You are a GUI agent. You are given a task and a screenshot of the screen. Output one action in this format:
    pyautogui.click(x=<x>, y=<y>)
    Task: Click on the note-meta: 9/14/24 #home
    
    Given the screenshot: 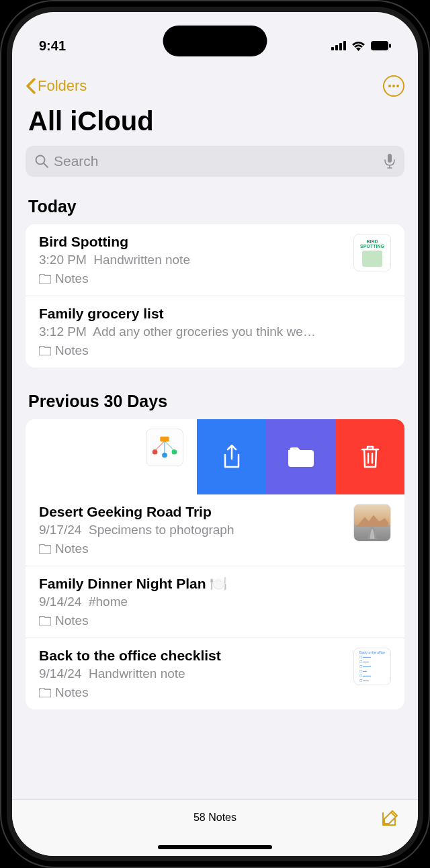 What is the action you would take?
    pyautogui.click(x=215, y=602)
    